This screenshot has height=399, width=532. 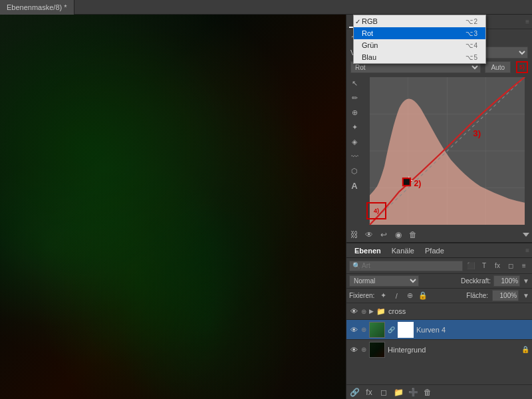 I want to click on layer-visibility-icon: 👁, so click(x=354, y=330).